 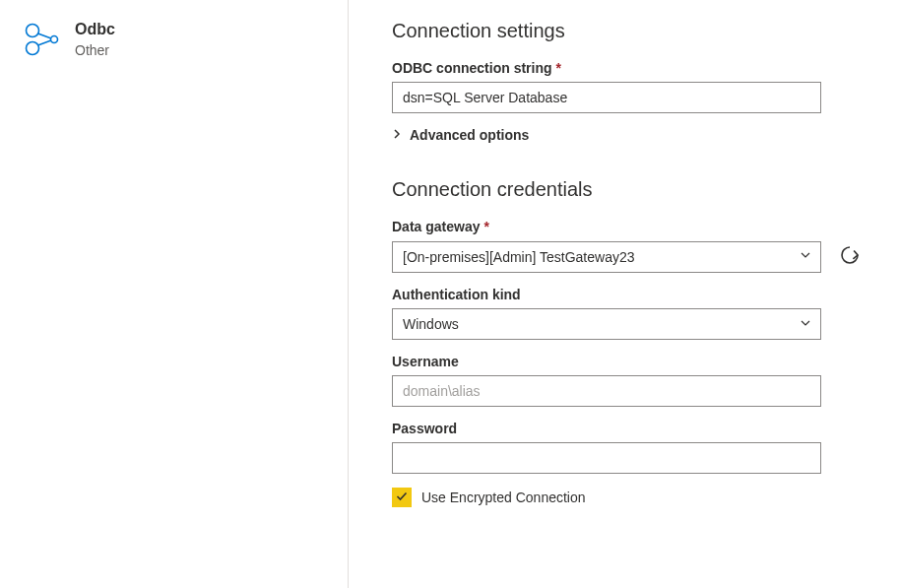 I want to click on password-label: Password, so click(x=628, y=428).